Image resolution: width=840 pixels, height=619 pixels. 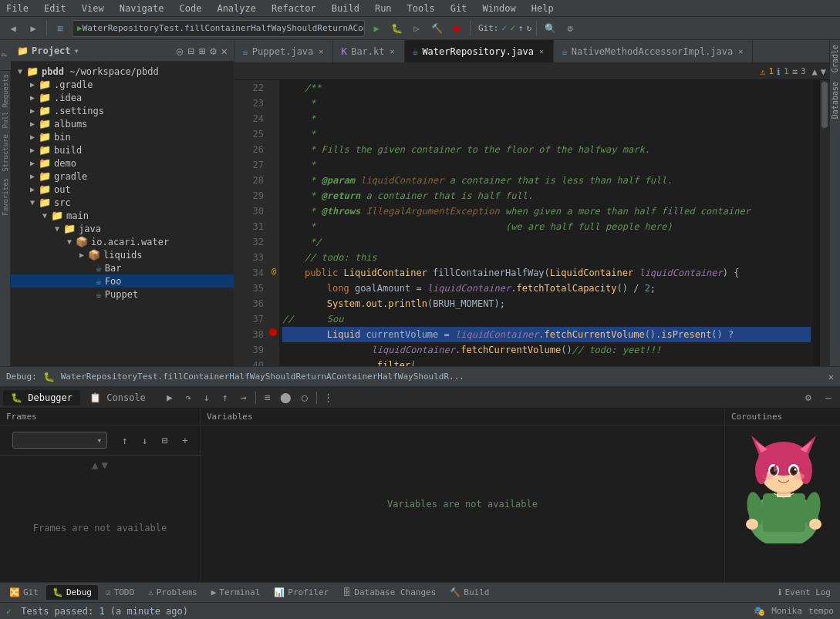 I want to click on tree-item-build: ▶ 📁 build, so click(x=122, y=150).